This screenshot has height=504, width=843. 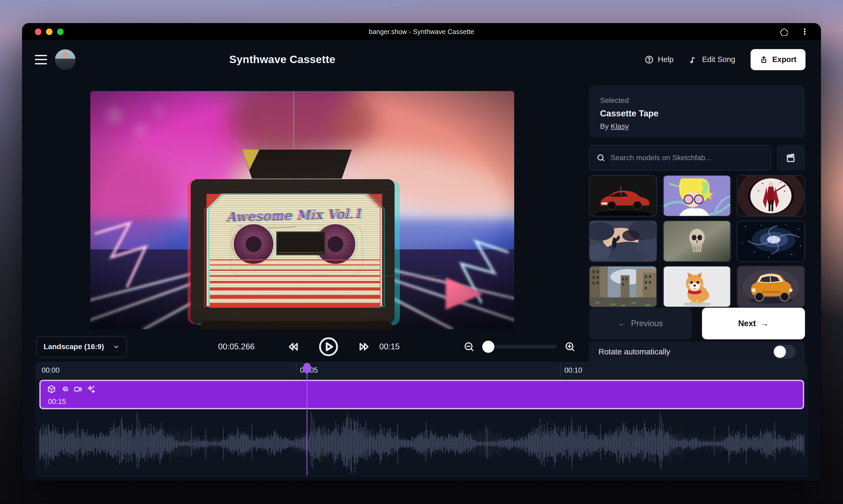 What do you see at coordinates (753, 323) in the screenshot?
I see `next-button: Next →` at bounding box center [753, 323].